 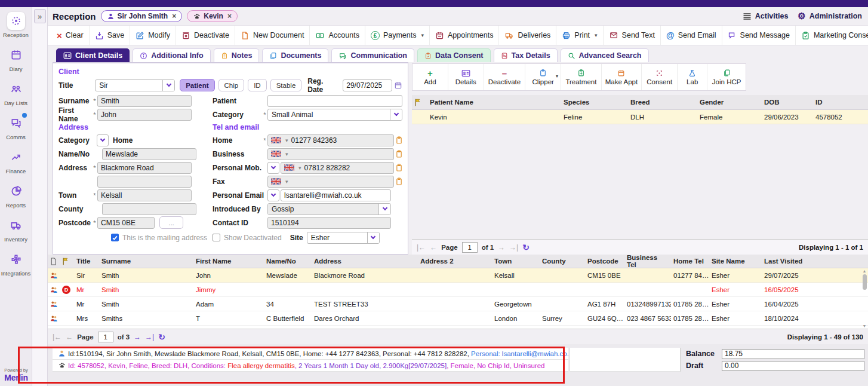 What do you see at coordinates (581, 77) in the screenshot?
I see `patient-treatment-button: Treatment` at bounding box center [581, 77].